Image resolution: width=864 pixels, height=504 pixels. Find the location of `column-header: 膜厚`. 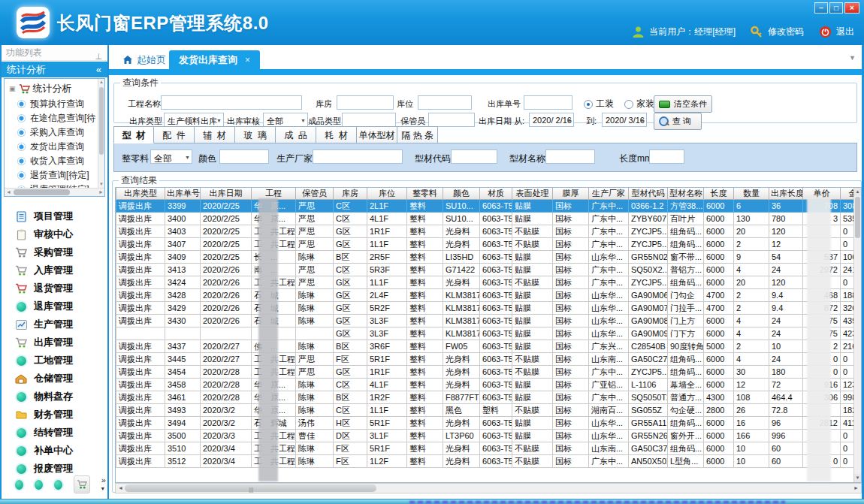

column-header: 膜厚 is located at coordinates (571, 194).